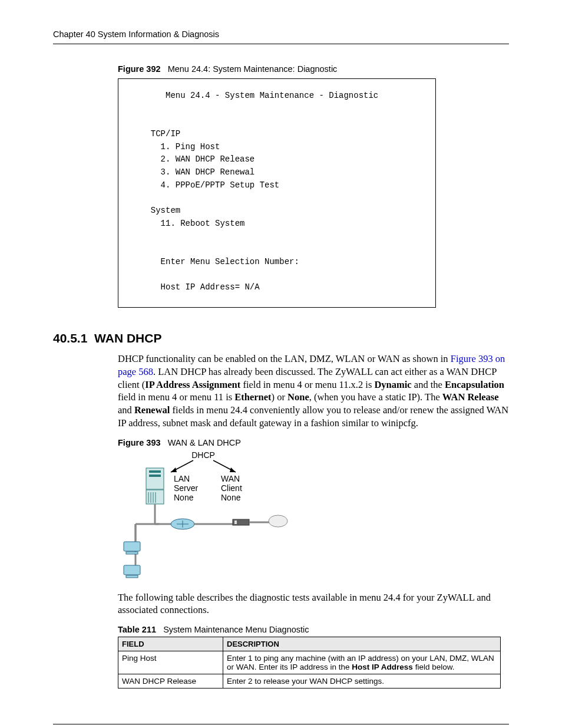 This screenshot has width=562, height=728. Describe the element at coordinates (155, 486) in the screenshot. I see `tower-pc-icon` at that location.